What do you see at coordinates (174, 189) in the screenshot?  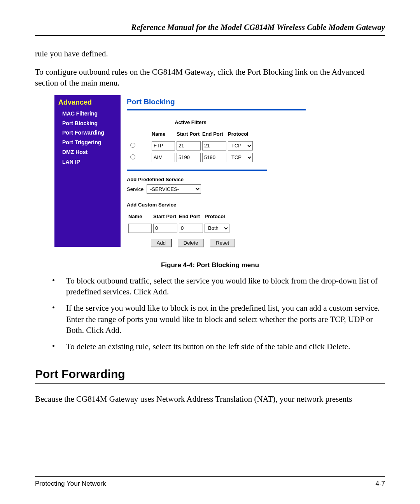 I see `predefined-service-select: -SERVICES-` at bounding box center [174, 189].